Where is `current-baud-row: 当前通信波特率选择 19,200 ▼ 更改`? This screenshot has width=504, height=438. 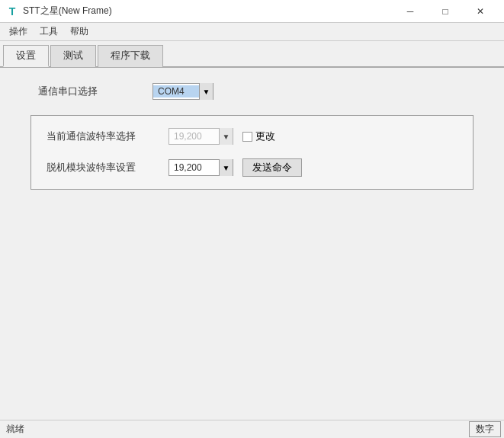 current-baud-row: 当前通信波特率选择 19,200 ▼ 更改 is located at coordinates (252, 136).